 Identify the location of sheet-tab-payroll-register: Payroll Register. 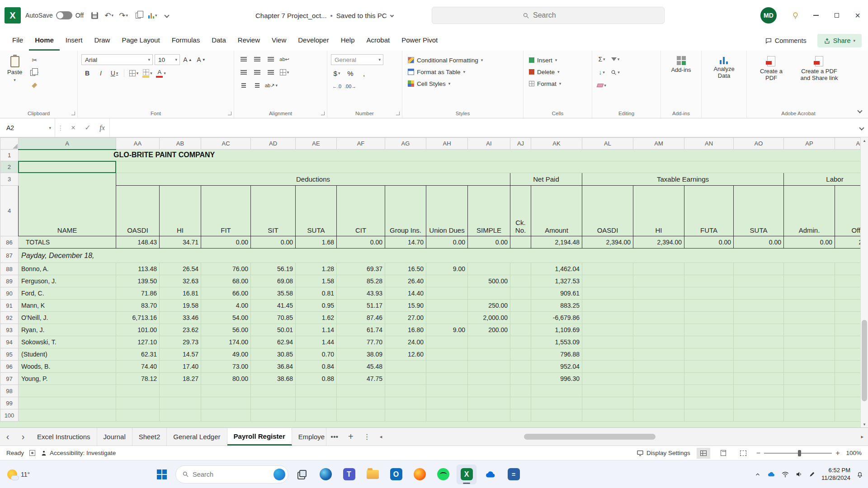
(259, 436).